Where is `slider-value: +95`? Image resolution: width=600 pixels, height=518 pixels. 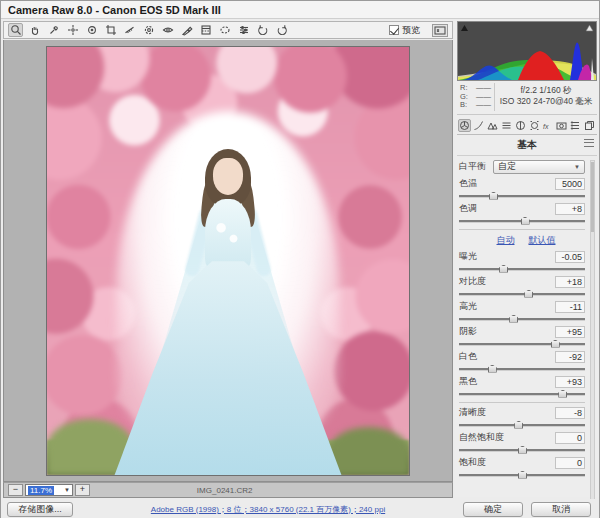 slider-value: +95 is located at coordinates (570, 332).